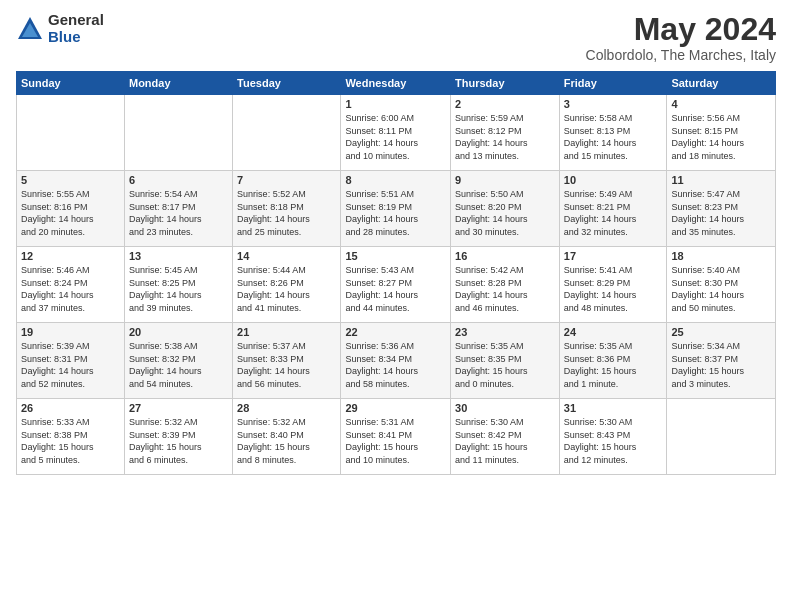  What do you see at coordinates (396, 84) in the screenshot?
I see `calendar-header-wednesday: Wednesday` at bounding box center [396, 84].